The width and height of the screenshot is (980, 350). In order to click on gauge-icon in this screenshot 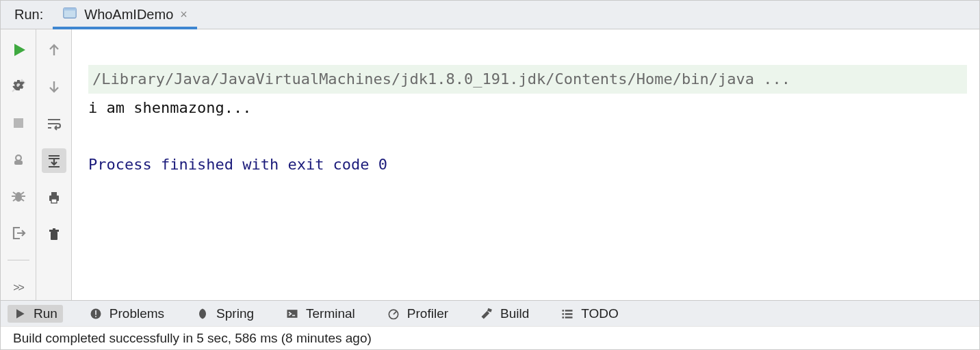, I will do `click(394, 314)`.